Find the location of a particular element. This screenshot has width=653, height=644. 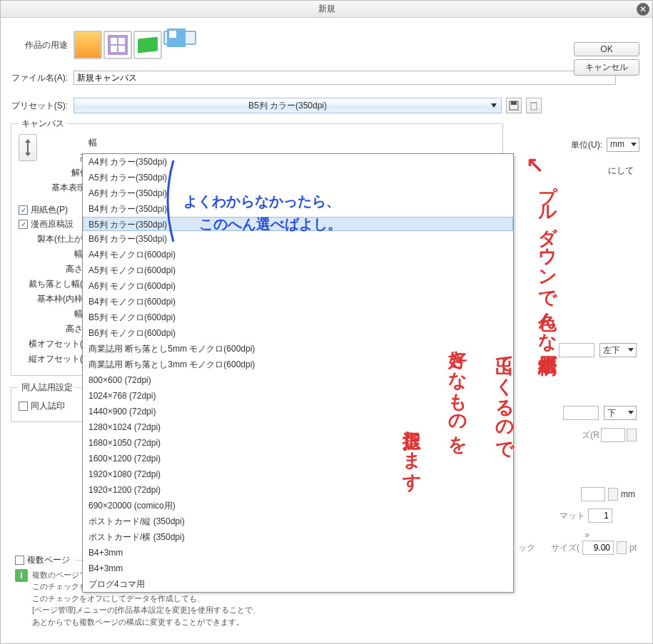

preset-option: ポストカード/横 (350dpi) is located at coordinates (298, 537).